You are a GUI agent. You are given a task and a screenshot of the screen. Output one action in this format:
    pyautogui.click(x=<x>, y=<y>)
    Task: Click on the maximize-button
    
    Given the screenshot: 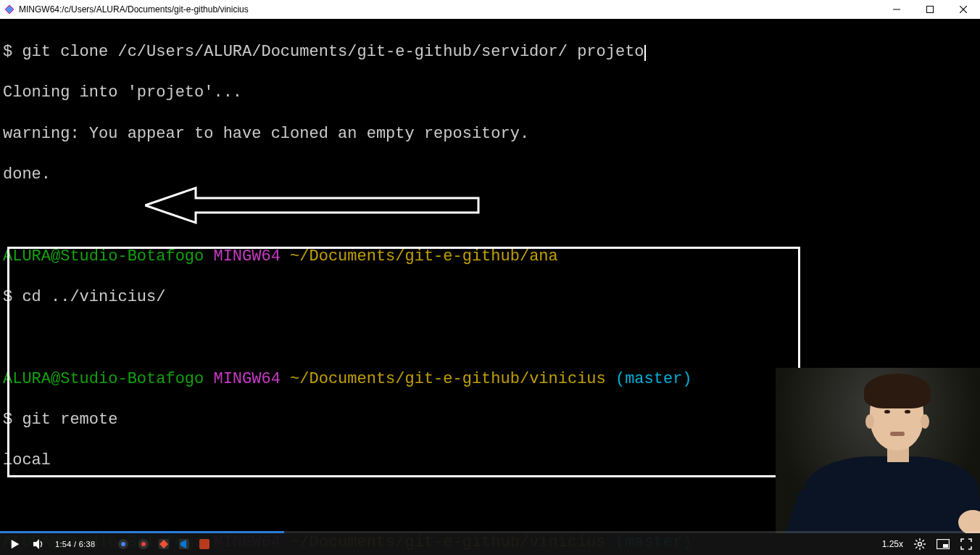 What is the action you would take?
    pyautogui.click(x=930, y=9)
    